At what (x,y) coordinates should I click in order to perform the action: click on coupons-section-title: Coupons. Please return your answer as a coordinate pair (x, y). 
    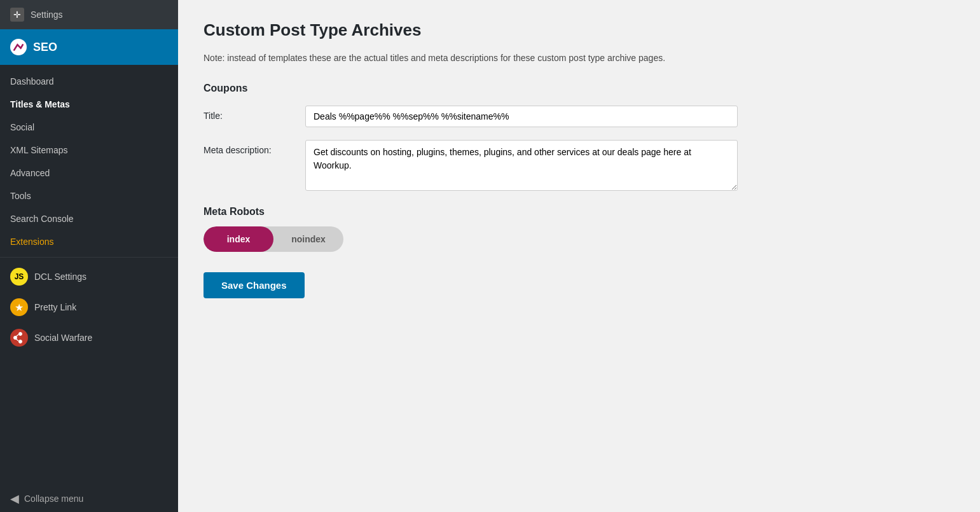
    Looking at the image, I should click on (579, 88).